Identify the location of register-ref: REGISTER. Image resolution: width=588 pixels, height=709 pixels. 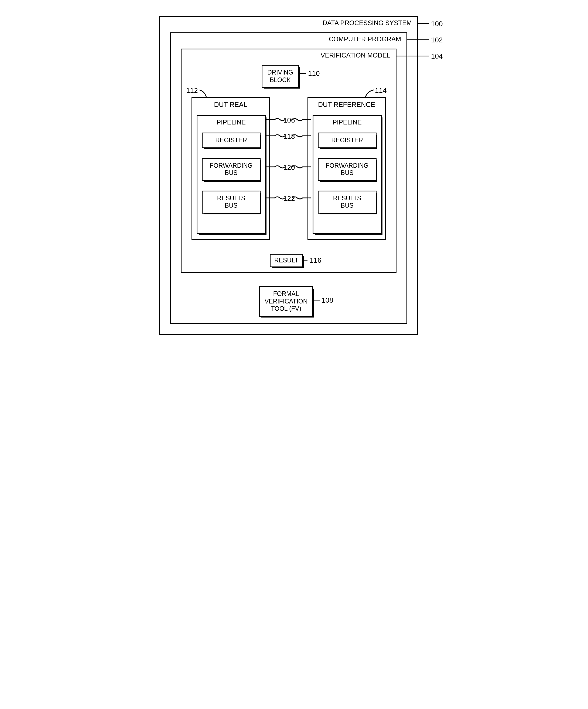
(347, 140).